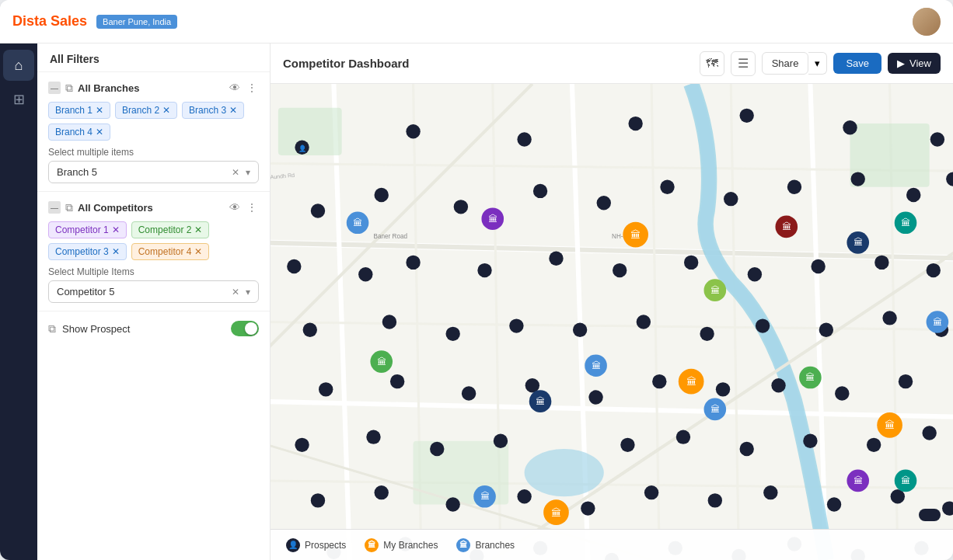 The width and height of the screenshot is (953, 560). Describe the element at coordinates (87, 230) in the screenshot. I see `competitor-tag-1: Competitor 1 ✕` at that location.